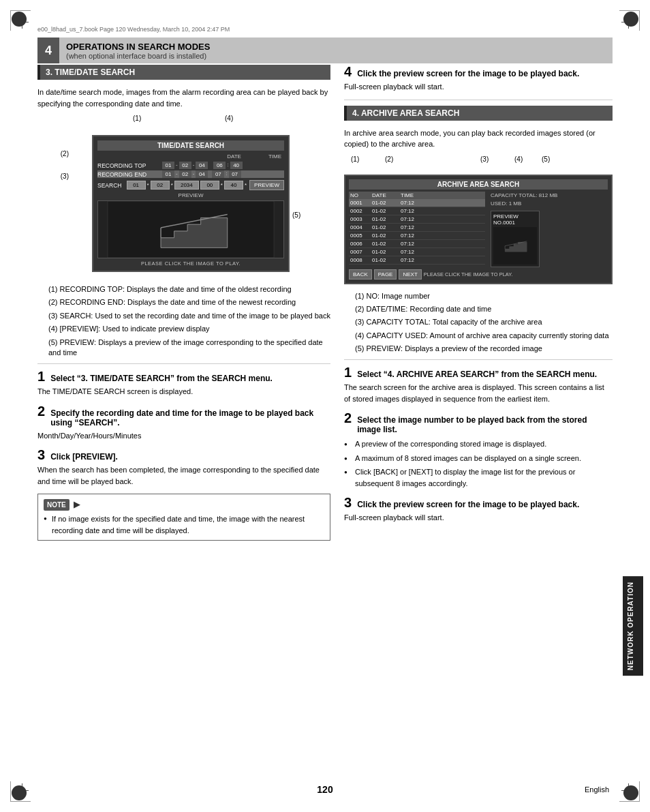 This screenshot has width=650, height=812. I want to click on tds-search-row: SEARCH * * * * PREVIEW, so click(191, 185).